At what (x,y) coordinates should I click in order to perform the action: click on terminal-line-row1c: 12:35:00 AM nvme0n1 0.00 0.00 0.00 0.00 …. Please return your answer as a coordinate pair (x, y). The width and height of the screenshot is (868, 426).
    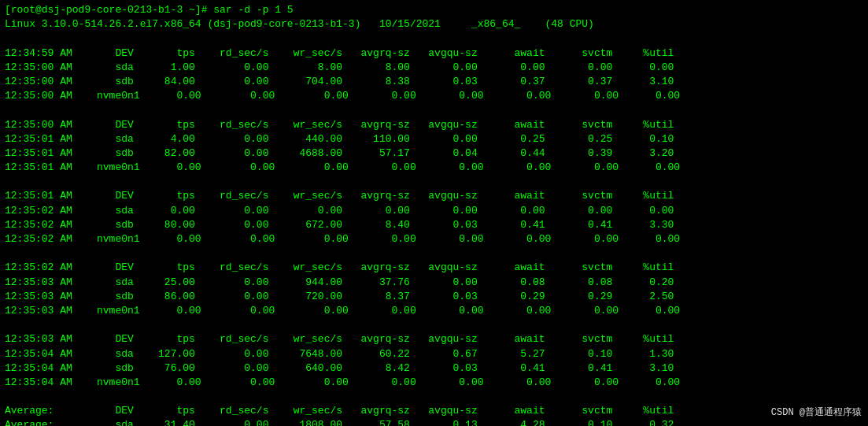
    Looking at the image, I should click on (434, 96).